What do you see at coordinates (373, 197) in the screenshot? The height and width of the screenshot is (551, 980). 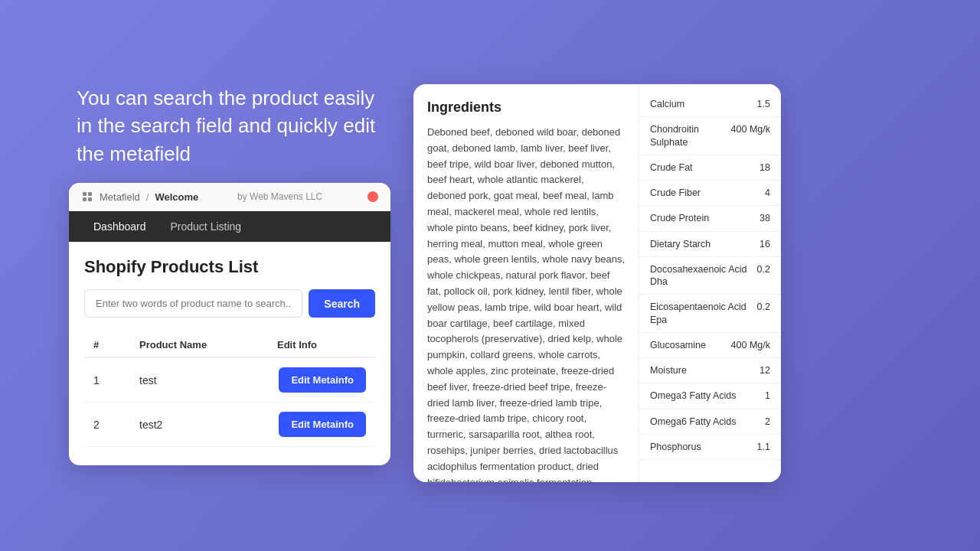 I see `close-button` at bounding box center [373, 197].